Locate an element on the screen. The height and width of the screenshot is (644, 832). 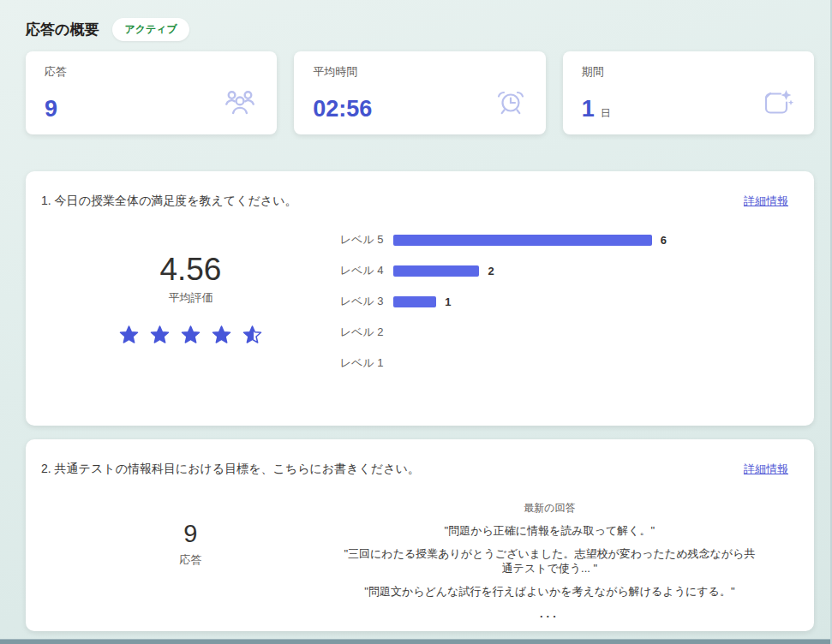
responses-count-value: 9 is located at coordinates (51, 110).